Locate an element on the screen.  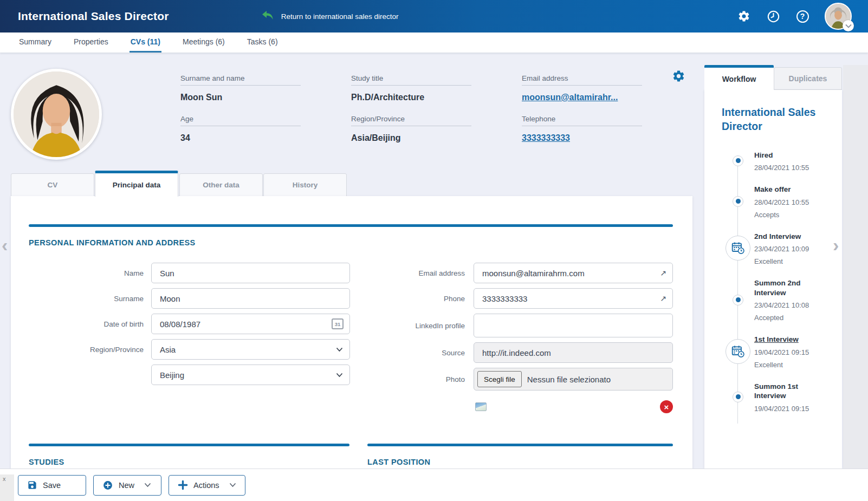
region-select: Asia is located at coordinates (250, 349).